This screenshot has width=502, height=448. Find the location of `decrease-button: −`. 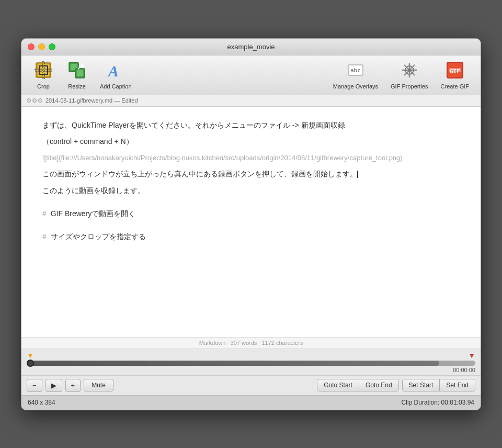

decrease-button: − is located at coordinates (35, 385).